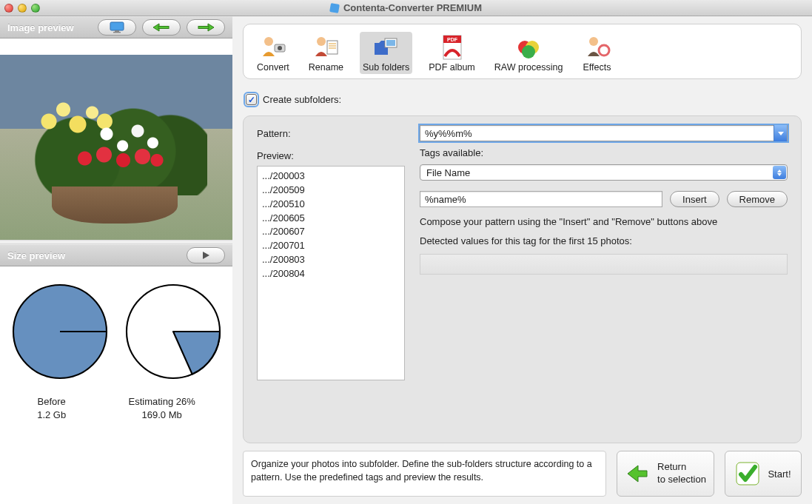  I want to click on insert-button: Insert, so click(694, 199).